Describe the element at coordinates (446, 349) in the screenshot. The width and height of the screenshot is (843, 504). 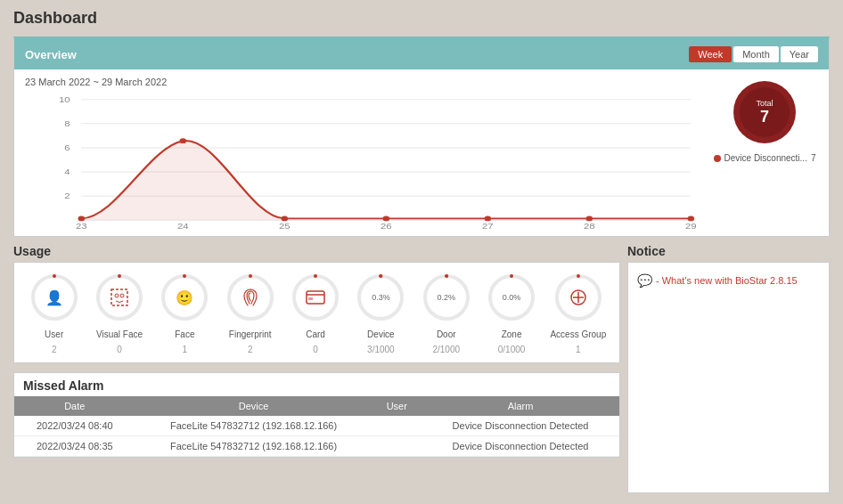
I see `door-count: 2/1000` at that location.